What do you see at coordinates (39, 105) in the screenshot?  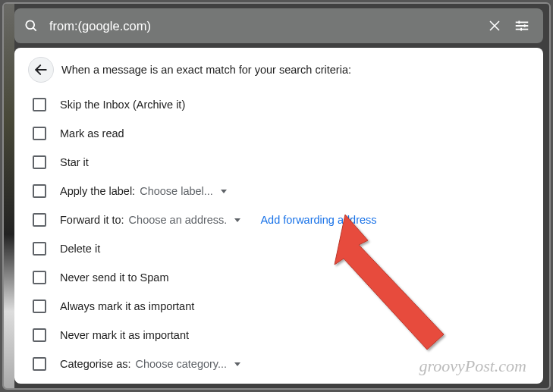 I see `checkbox-skip-inbox` at bounding box center [39, 105].